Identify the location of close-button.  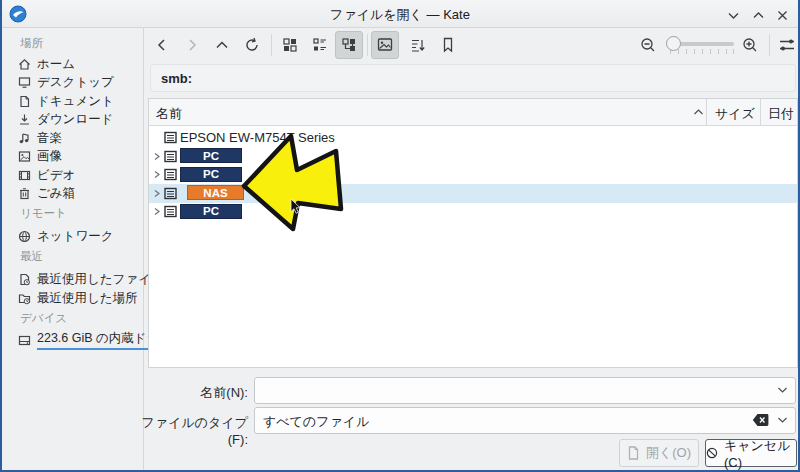
(782, 15).